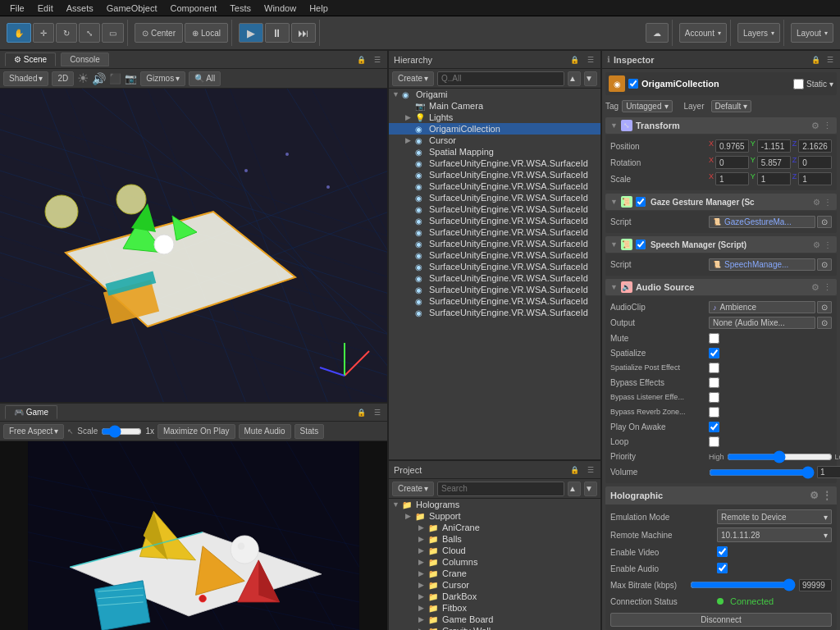 The height and width of the screenshot is (630, 840). What do you see at coordinates (66, 33) in the screenshot?
I see `rotate-tool: ↻` at bounding box center [66, 33].